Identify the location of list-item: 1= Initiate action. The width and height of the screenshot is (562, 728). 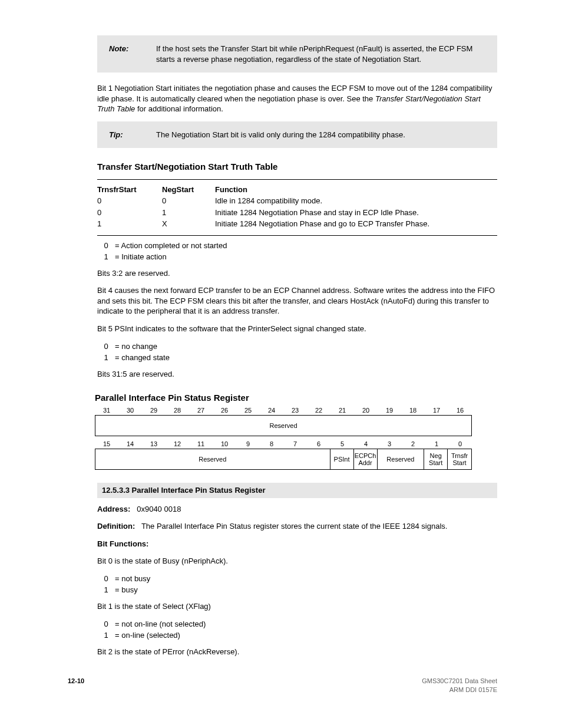
(297, 257).